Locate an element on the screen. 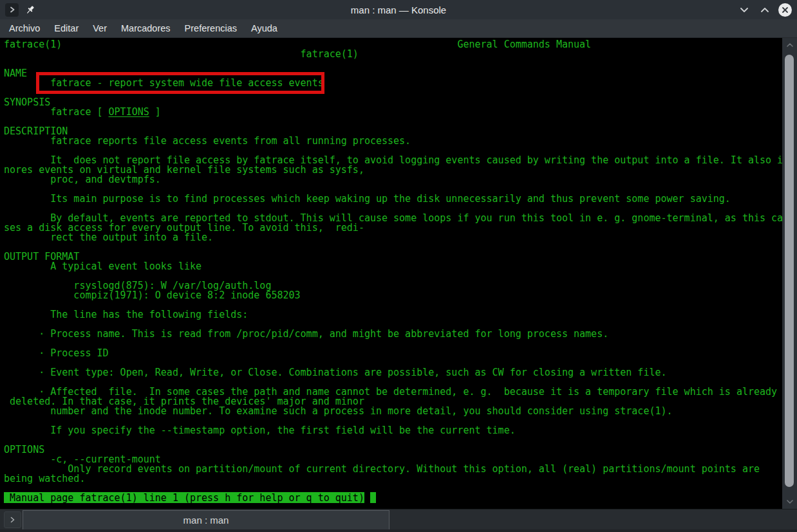  terminal-line: A typical event looks like is located at coordinates (393, 266).